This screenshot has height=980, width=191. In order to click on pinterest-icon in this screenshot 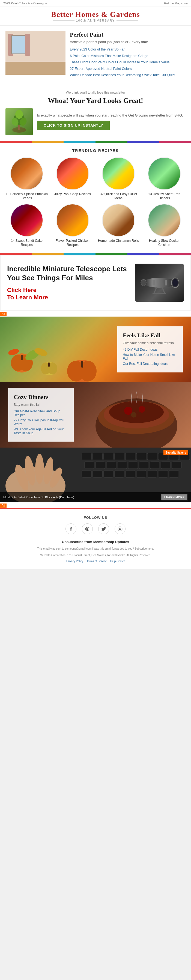, I will do `click(88, 529)`.